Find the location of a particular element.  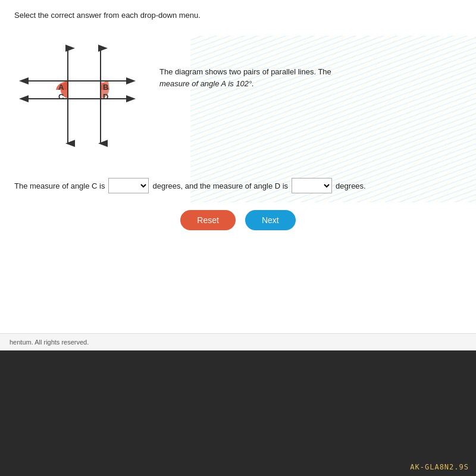

svg-text: B is located at coordinates (106, 87).